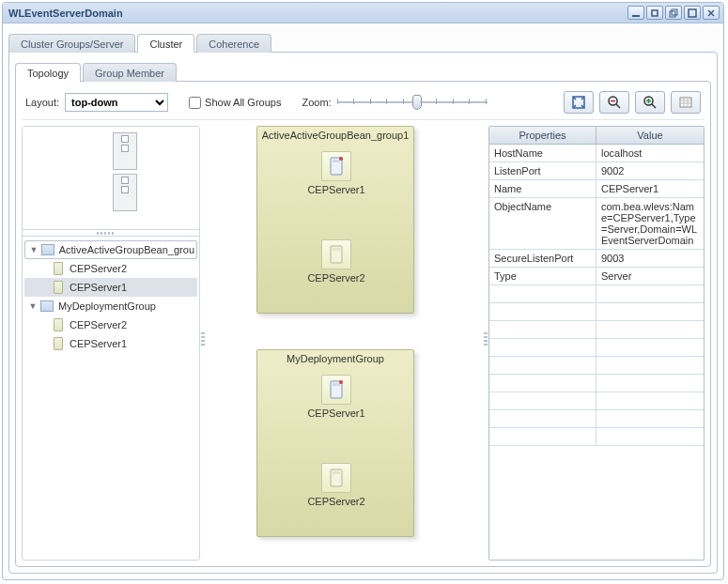  I want to click on diagram-server-label: CEPServer1, so click(336, 413).